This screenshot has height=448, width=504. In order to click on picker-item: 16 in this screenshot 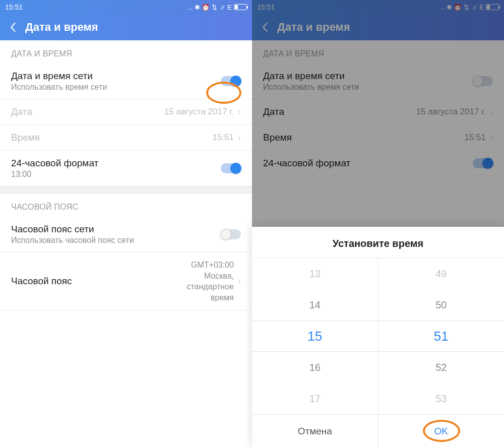, I will do `click(315, 367)`.